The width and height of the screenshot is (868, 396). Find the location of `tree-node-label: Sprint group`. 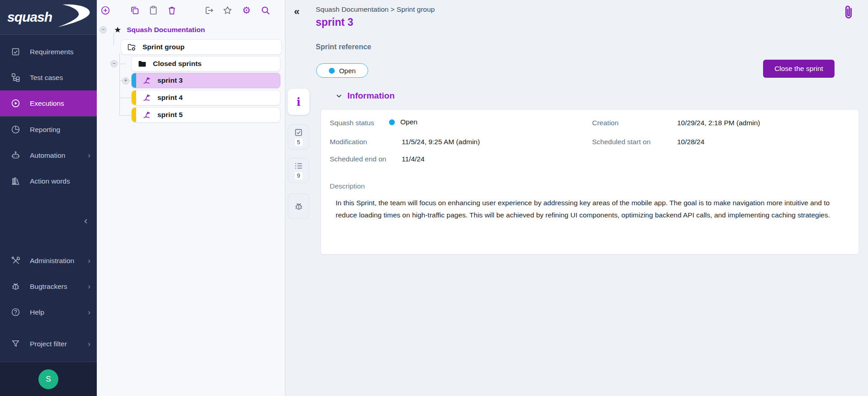

tree-node-label: Sprint group is located at coordinates (164, 47).